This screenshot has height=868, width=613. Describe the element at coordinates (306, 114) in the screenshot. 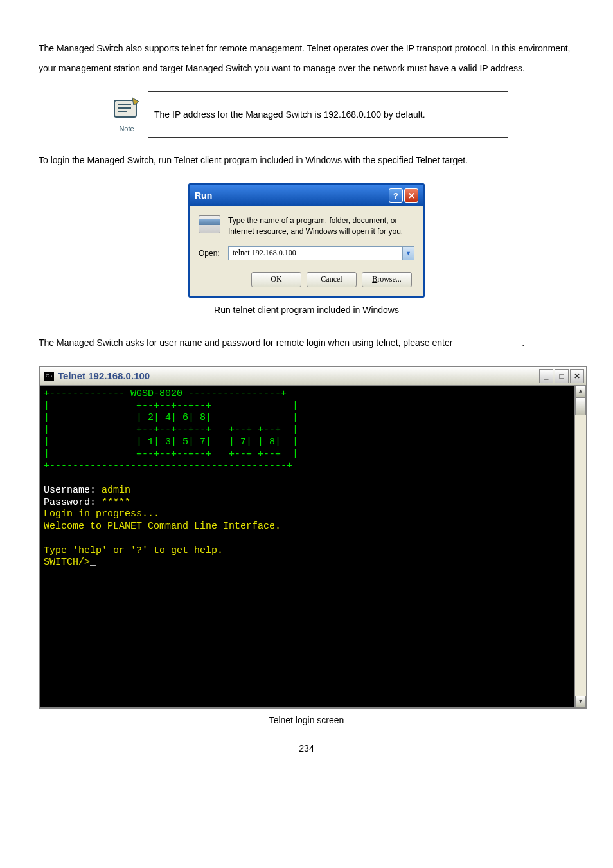

I see `note-box: Note The IP address for the Managed Swit…` at that location.